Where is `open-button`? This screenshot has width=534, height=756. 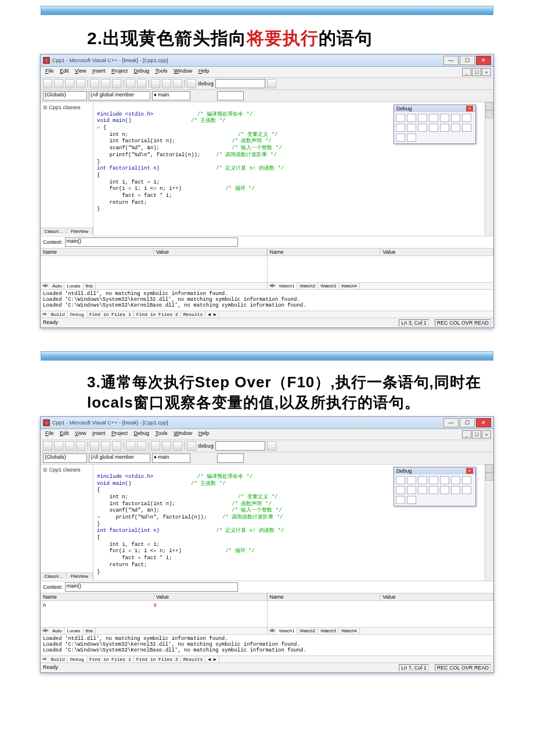 open-button is located at coordinates (59, 84).